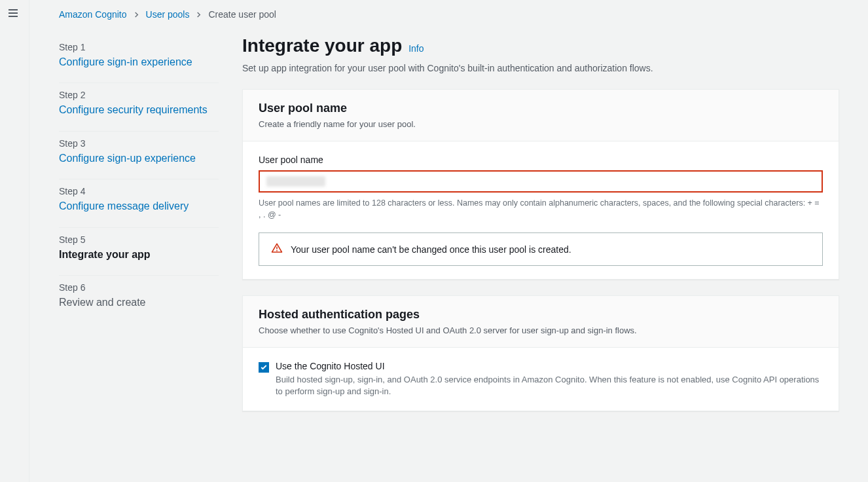  I want to click on step-link-configure-signup: Configure sign-up experience, so click(139, 158).